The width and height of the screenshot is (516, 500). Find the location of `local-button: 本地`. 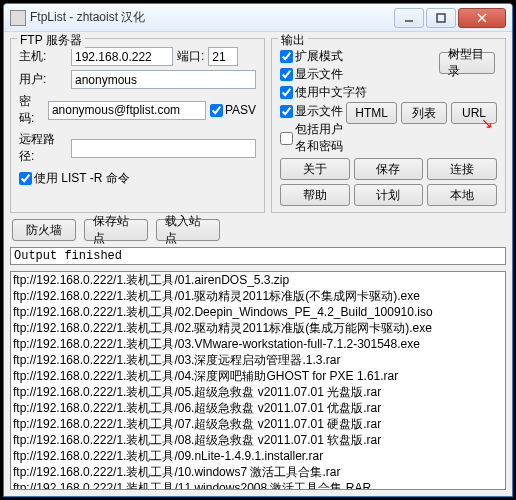

local-button: 本地 is located at coordinates (462, 195).